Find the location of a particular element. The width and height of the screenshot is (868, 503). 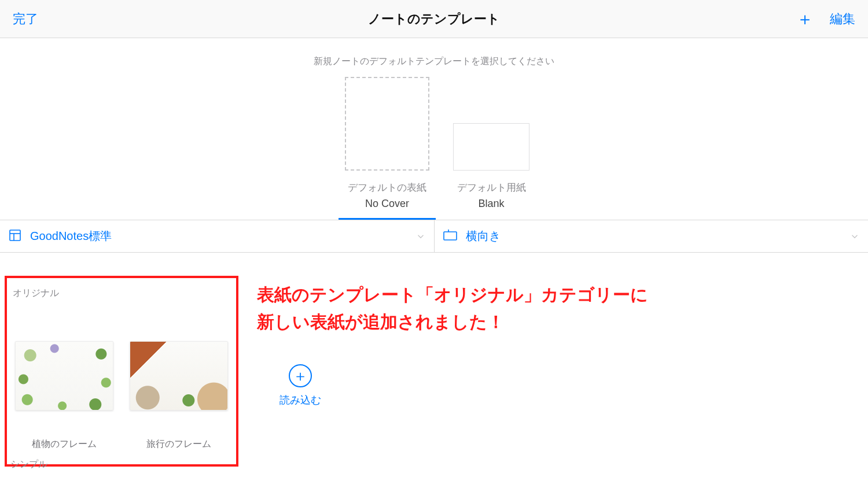

orientation-label: 横向き is located at coordinates (483, 236).